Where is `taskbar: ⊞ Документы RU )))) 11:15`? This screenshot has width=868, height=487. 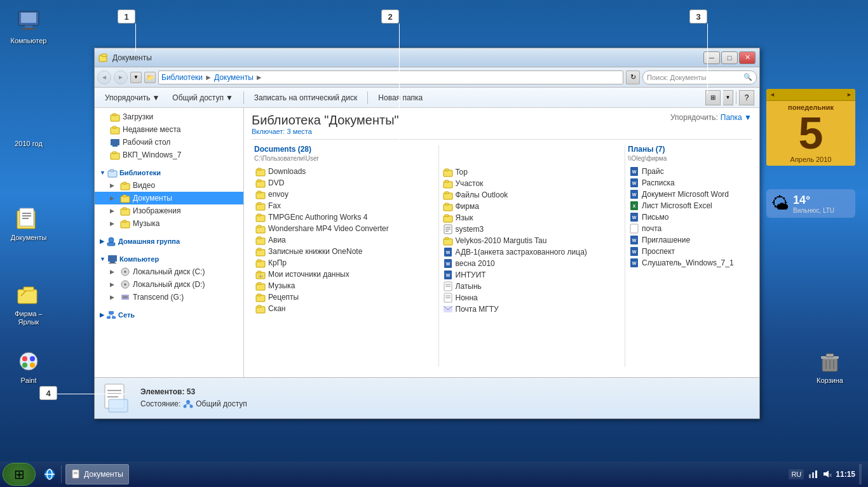 taskbar: ⊞ Документы RU )))) 11:15 is located at coordinates (434, 474).